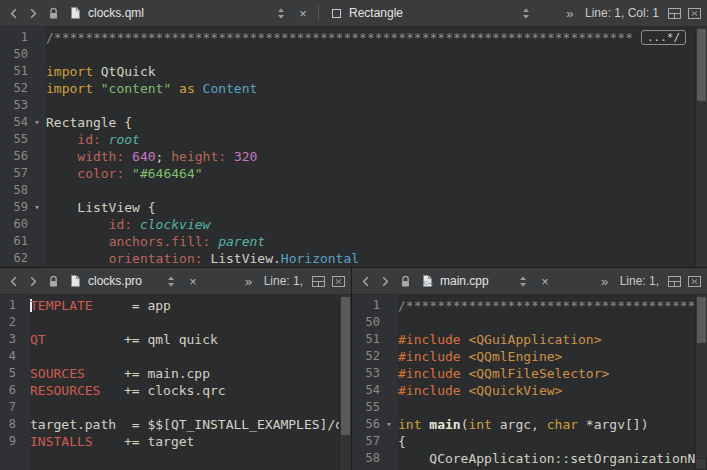 This screenshot has width=707, height=470. What do you see at coordinates (132, 340) in the screenshot?
I see `code-token: += qml quick` at bounding box center [132, 340].